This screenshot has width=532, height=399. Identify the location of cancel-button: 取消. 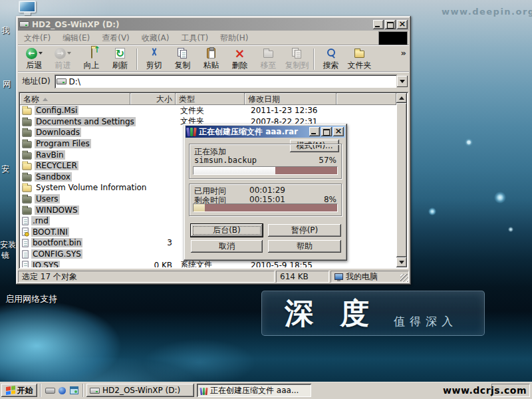
(227, 246).